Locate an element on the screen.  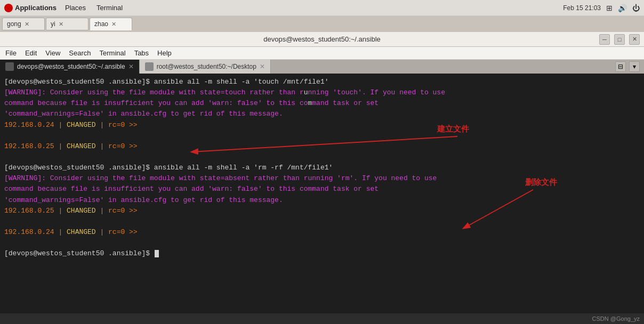
terminal-tab-bar: devops@westos_student50:~/.ansible ✕ roo… is located at coordinates (322, 67).